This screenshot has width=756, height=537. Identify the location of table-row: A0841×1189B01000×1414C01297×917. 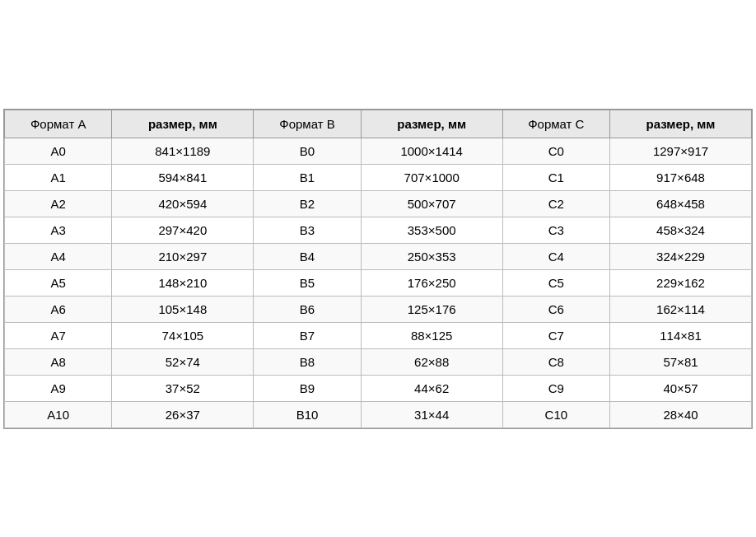
(379, 151).